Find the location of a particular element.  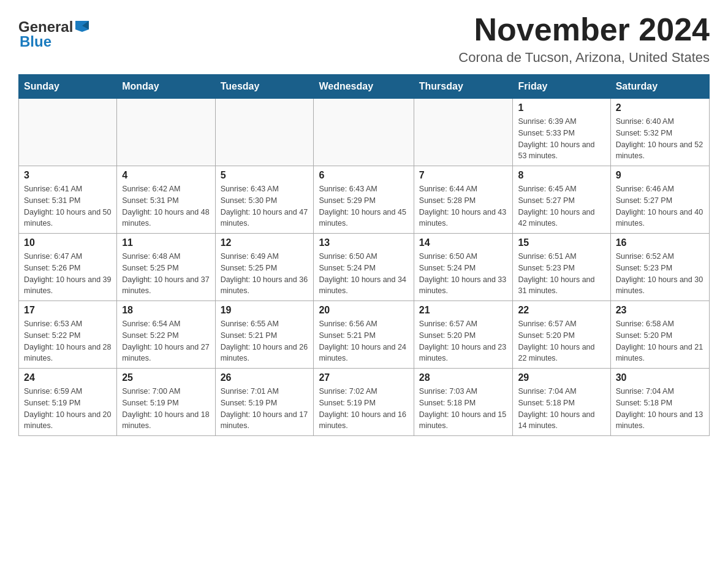

calendar-cell: 11Sunrise: 6:48 AMSunset: 5:25 PMDayligh… is located at coordinates (166, 267).